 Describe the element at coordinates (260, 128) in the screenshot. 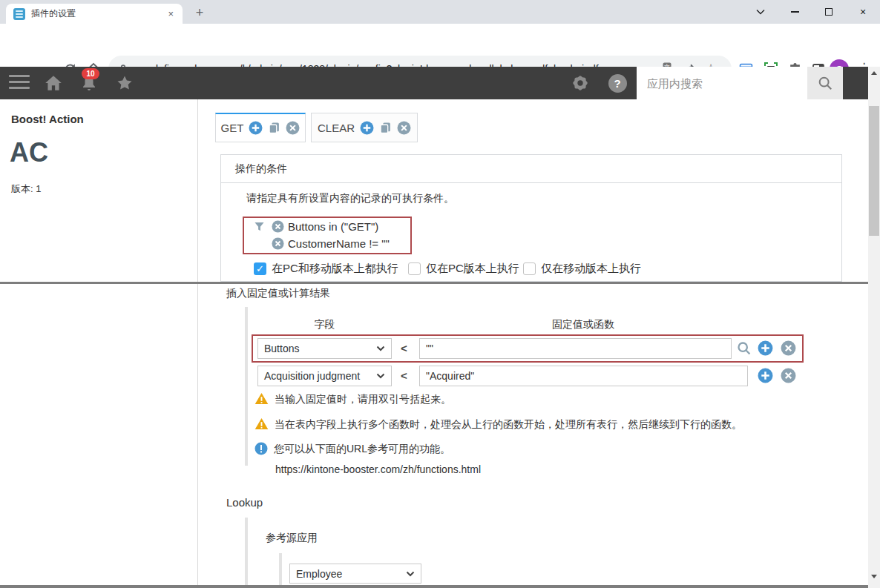

I see `tab-get: GET` at that location.